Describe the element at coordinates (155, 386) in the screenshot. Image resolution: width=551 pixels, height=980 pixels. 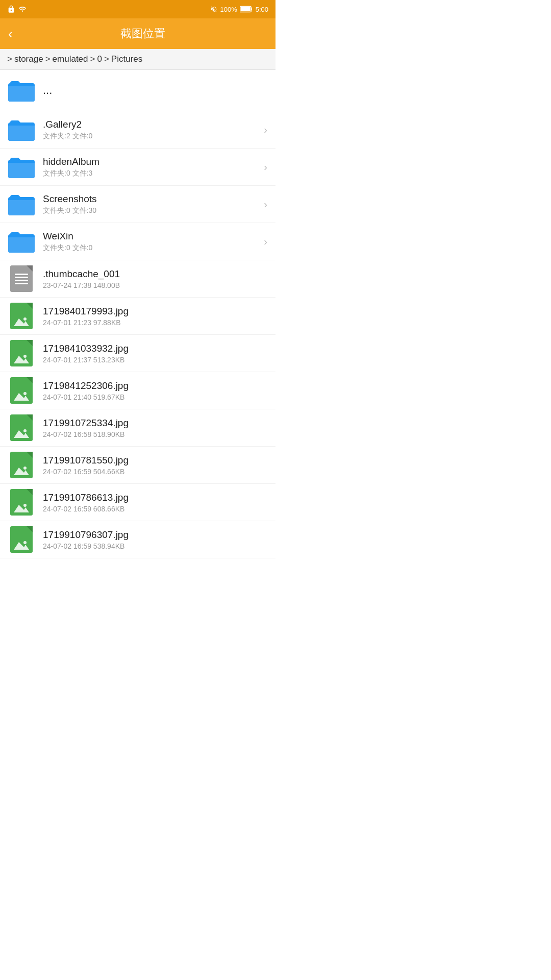
I see `file-name: 1719841252306.jpg` at that location.